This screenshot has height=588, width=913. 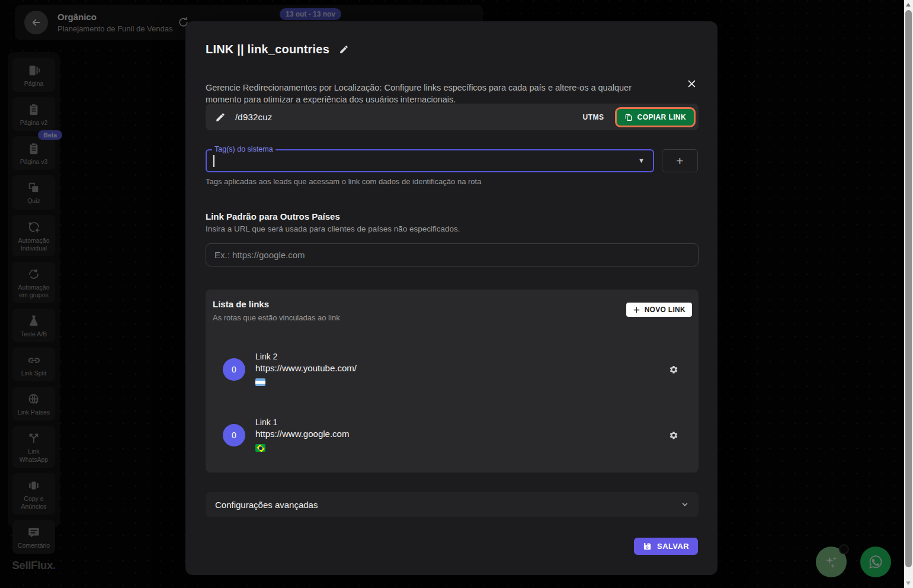 I want to click on modal-title: LINK || link_countries, so click(x=268, y=50).